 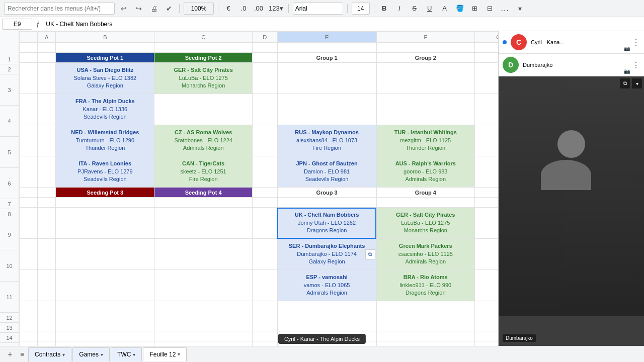 I want to click on strikethrough-button: S, so click(x=415, y=9).